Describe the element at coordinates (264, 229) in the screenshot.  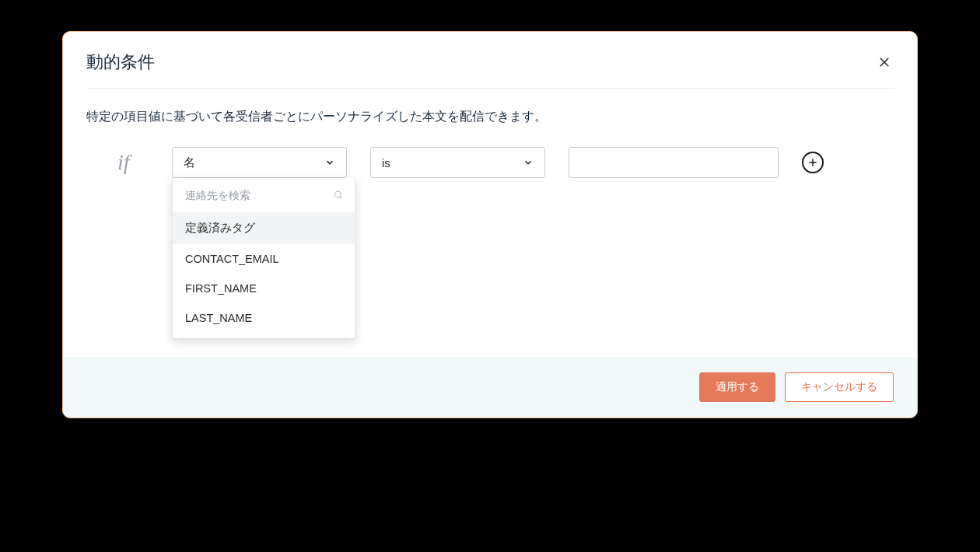
I see `dropdown-group-header: 定義済みタグ` at that location.